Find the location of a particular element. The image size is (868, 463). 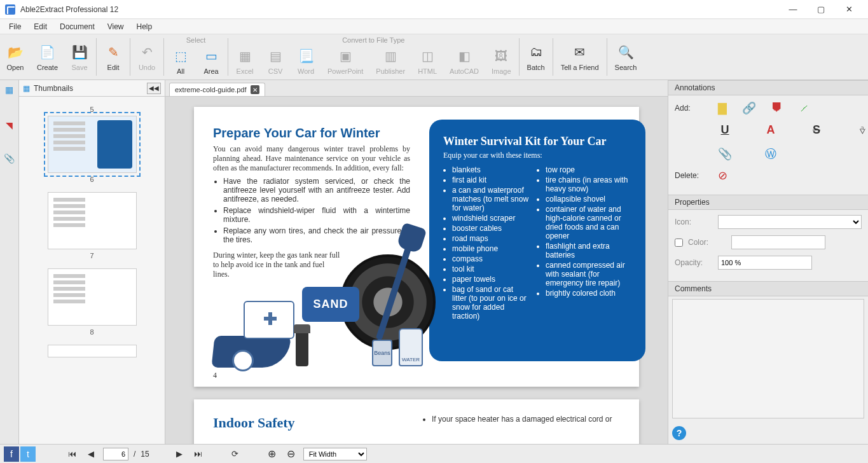

menu-file: File is located at coordinates (15, 27).